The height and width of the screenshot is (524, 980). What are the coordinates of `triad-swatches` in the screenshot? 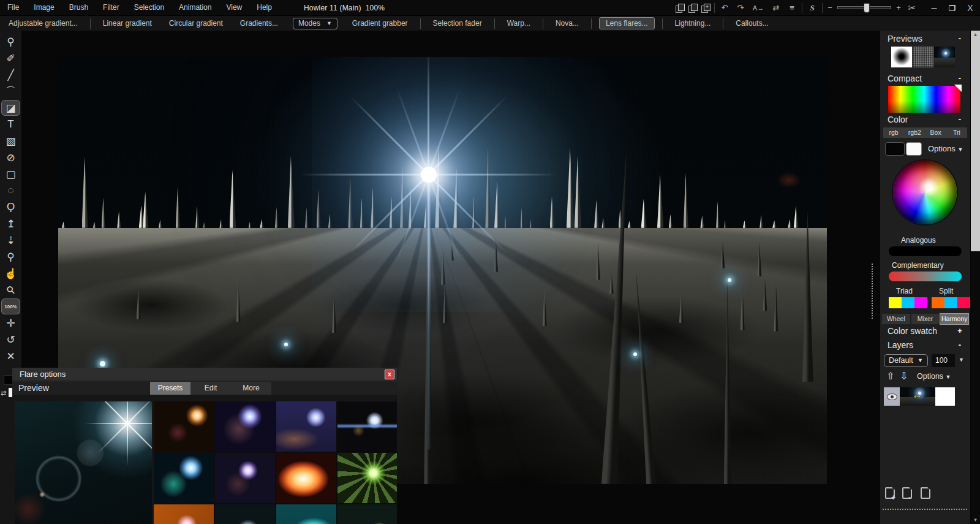 It's located at (908, 303).